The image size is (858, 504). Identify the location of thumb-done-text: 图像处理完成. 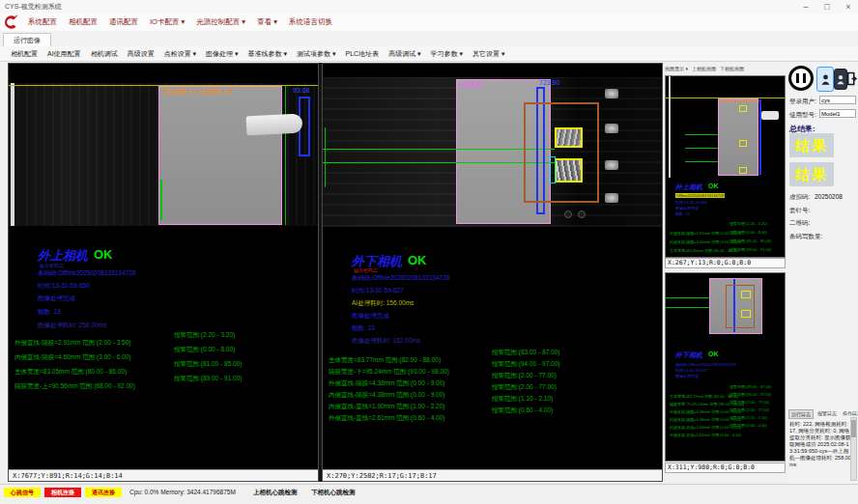
(687, 209).